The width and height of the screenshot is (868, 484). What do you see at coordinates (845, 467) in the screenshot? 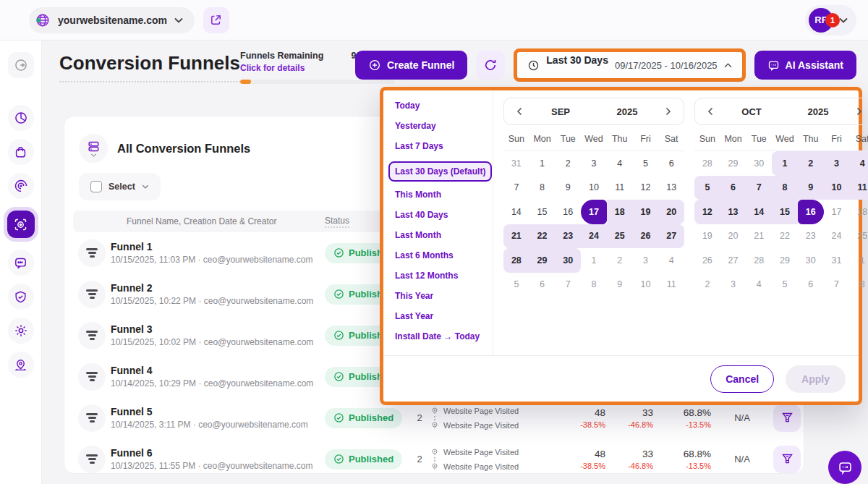
I see `help-chat-fab` at bounding box center [845, 467].